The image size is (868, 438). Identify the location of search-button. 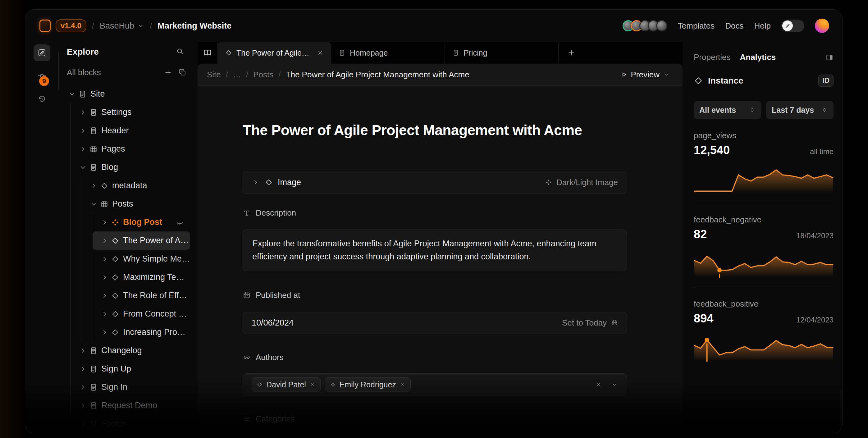
(180, 52).